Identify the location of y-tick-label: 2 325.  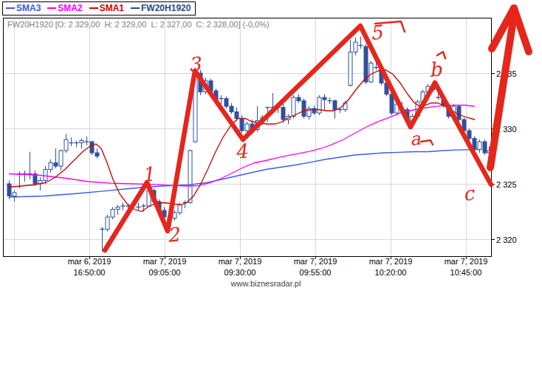
(507, 185).